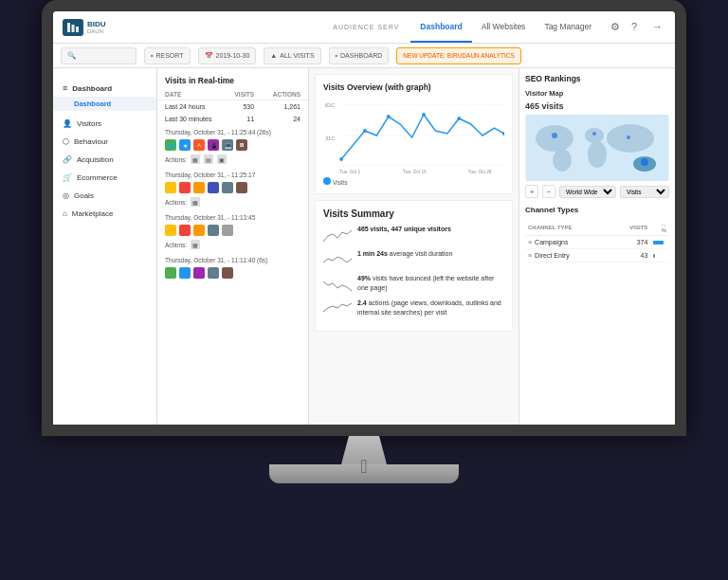  I want to click on visitor-map-section: Visitor Map 465 visits, so click(597, 144).